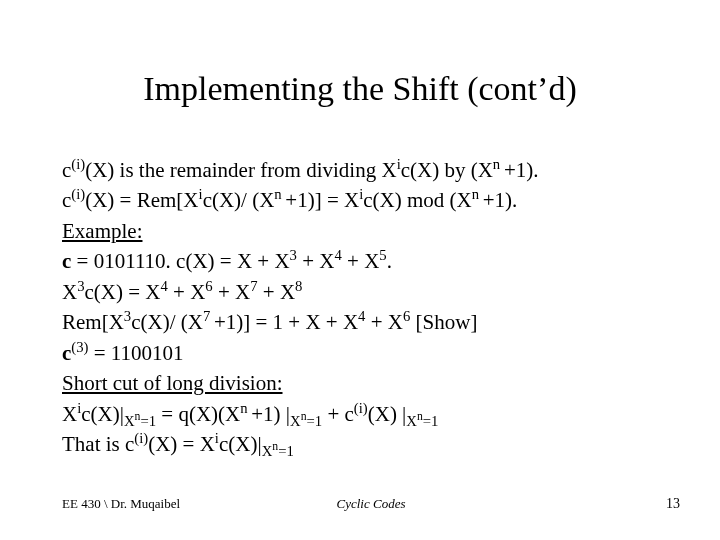 This screenshot has width=720, height=540. I want to click on t: ., so click(390, 261).